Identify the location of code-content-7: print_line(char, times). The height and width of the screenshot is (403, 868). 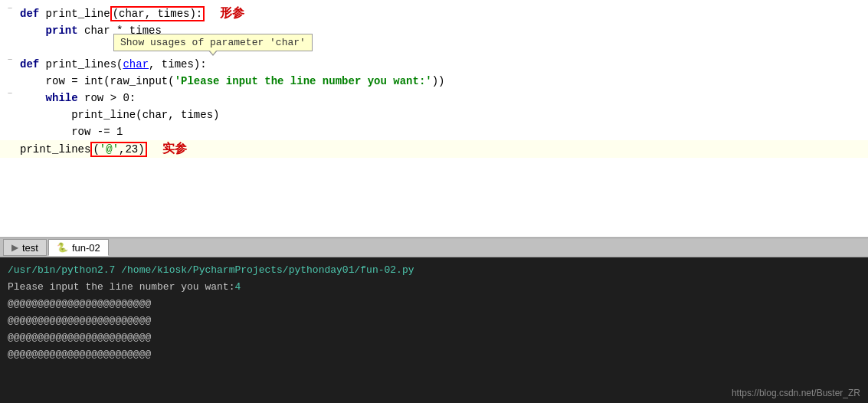
(444, 115).